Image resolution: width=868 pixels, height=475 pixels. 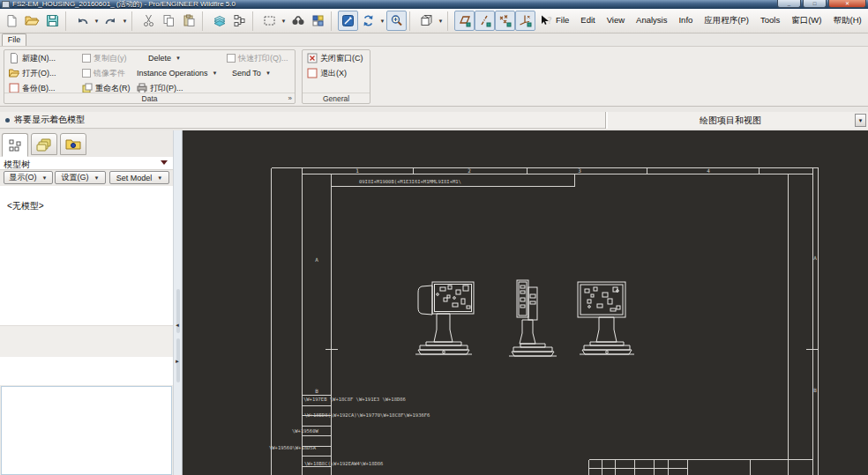 What do you see at coordinates (464, 21) in the screenshot?
I see `datum-planes-icon` at bounding box center [464, 21].